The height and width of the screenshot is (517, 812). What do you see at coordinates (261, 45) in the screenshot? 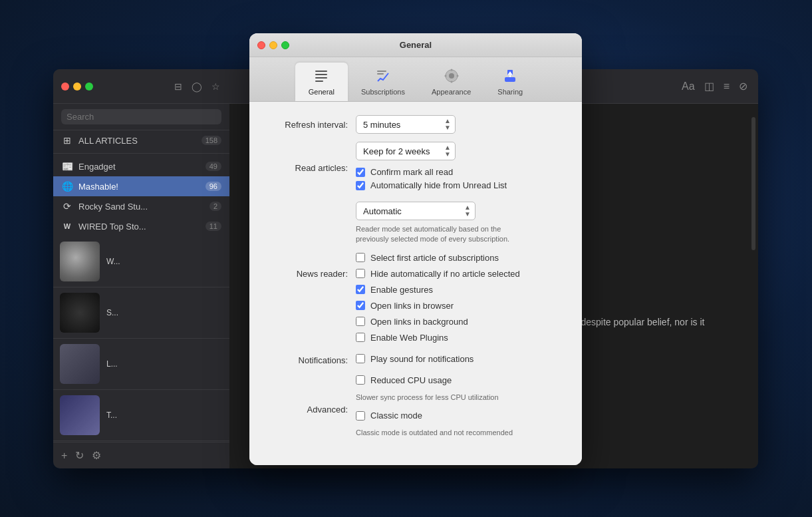
I see `dialog-close-button` at bounding box center [261, 45].